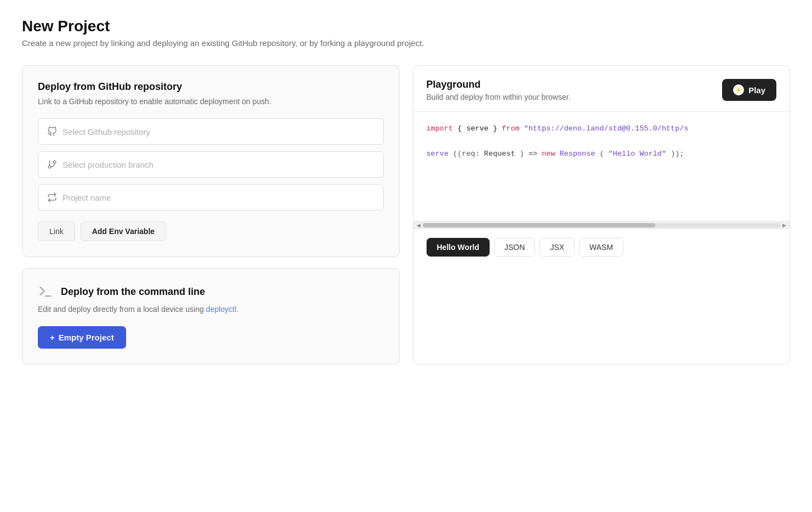  I want to click on github-card-subtitle: Link to a GitHub repository to enable au…, so click(211, 102).